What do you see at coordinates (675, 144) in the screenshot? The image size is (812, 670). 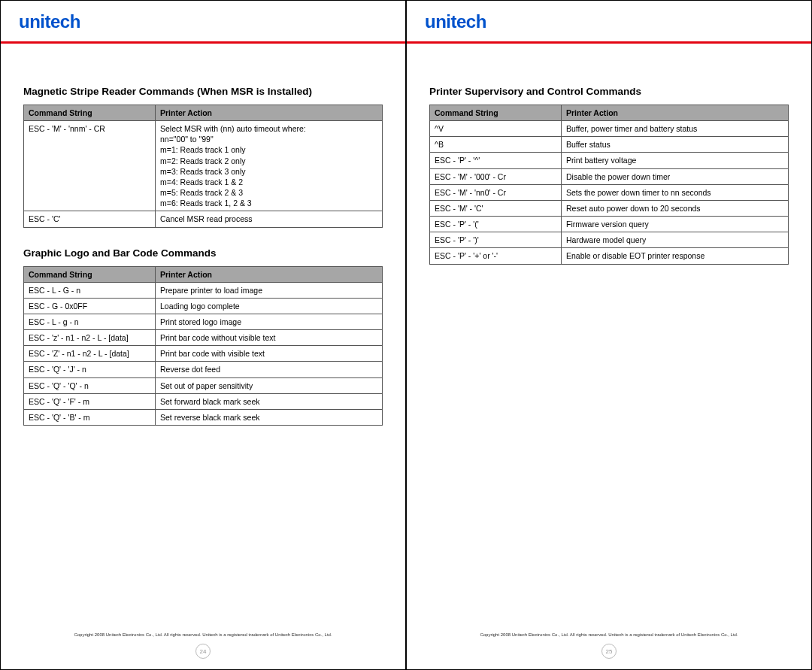 I see `cell-act: Buffer status` at bounding box center [675, 144].